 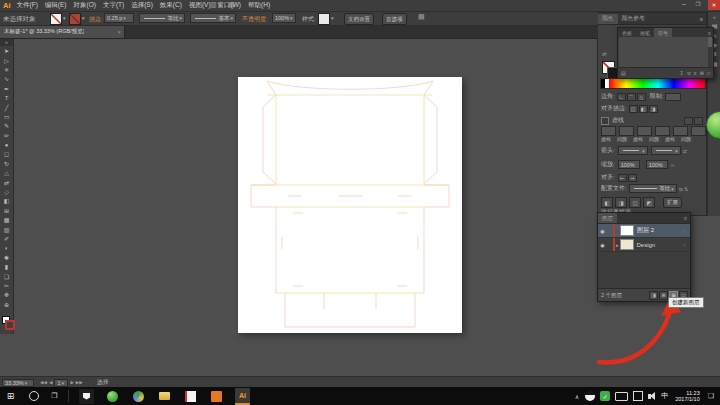 I want to click on link-scale-icon: ∞, so click(x=673, y=165).